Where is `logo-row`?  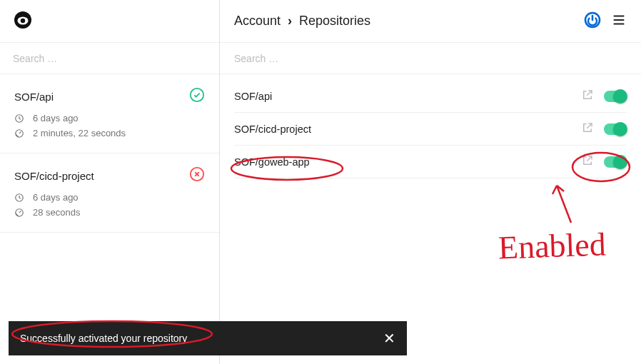
logo-row is located at coordinates (110, 21).